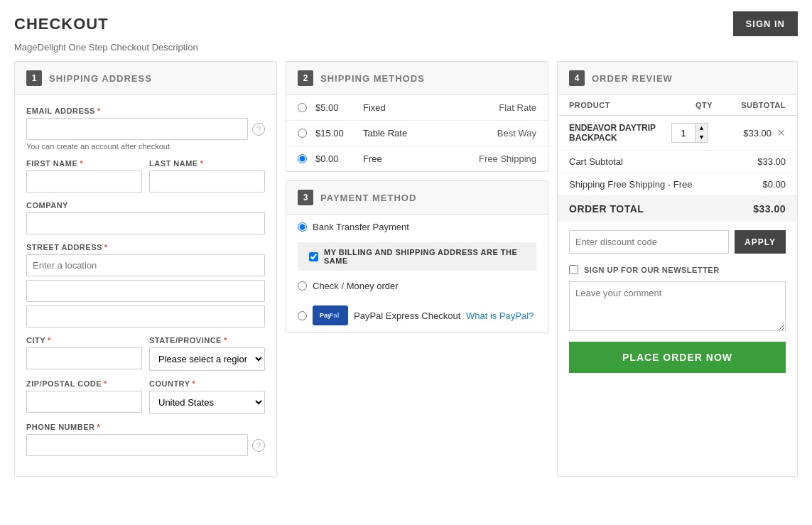 This screenshot has height=525, width=812. I want to click on phone-input, so click(137, 445).